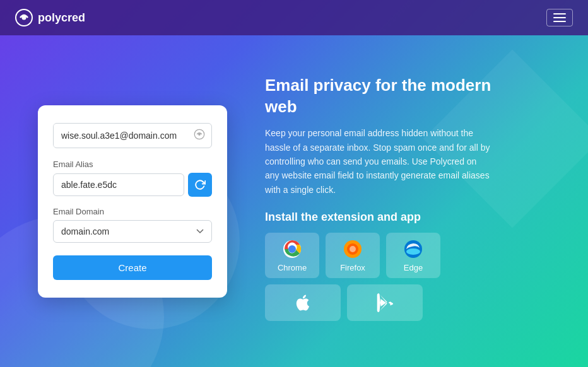 The height and width of the screenshot is (367, 588). What do you see at coordinates (353, 249) in the screenshot?
I see `firefox-icon` at bounding box center [353, 249].